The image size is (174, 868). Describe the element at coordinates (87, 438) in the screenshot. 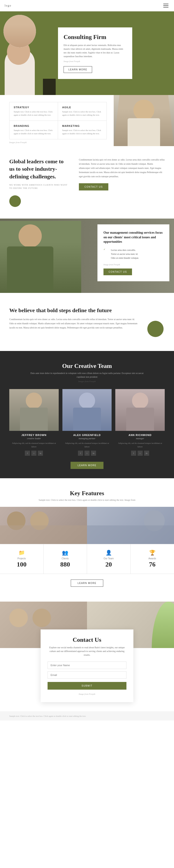

I see `team-member-2-role: managing partner` at that location.